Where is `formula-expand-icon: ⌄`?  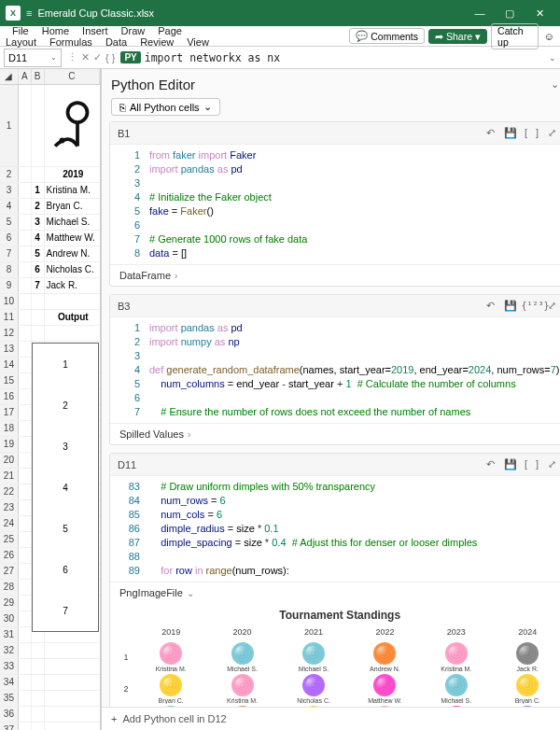
formula-expand-icon: ⌄ is located at coordinates (553, 58).